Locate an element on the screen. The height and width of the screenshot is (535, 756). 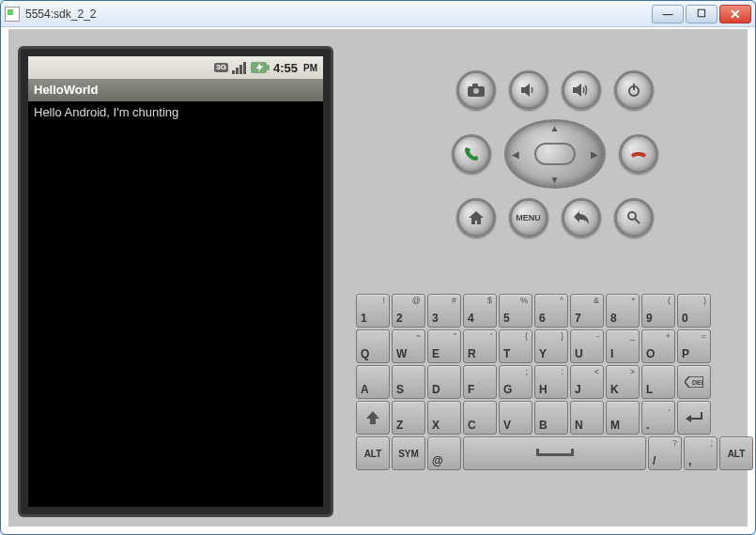
camera-button is located at coordinates (476, 90).